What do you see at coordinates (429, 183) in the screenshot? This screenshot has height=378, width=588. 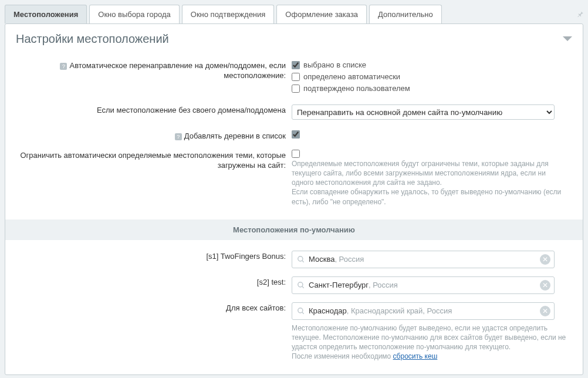 I see `hint-restrict: Определяемые местоположения будут ограни…` at bounding box center [429, 183].